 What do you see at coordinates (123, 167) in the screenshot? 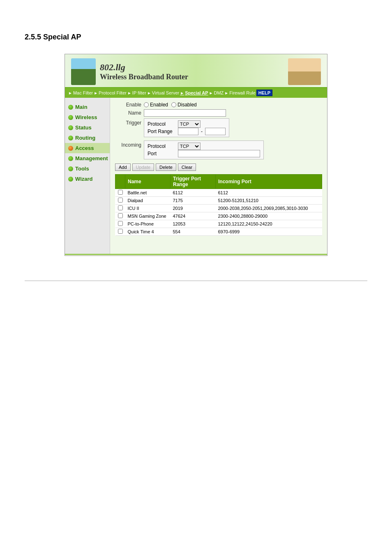
I see `add-button: Add` at bounding box center [123, 167].